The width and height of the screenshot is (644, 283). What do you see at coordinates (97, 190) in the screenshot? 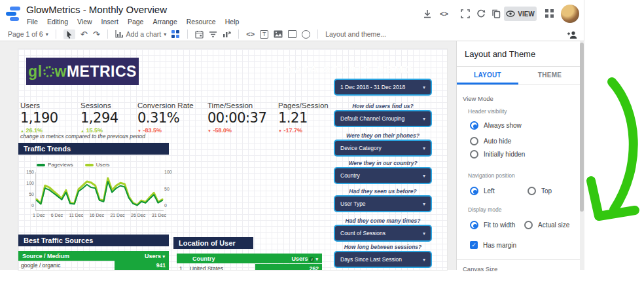
I see `traffic-trends-chart: Pageviews Users 150100500 100500` at bounding box center [97, 190].